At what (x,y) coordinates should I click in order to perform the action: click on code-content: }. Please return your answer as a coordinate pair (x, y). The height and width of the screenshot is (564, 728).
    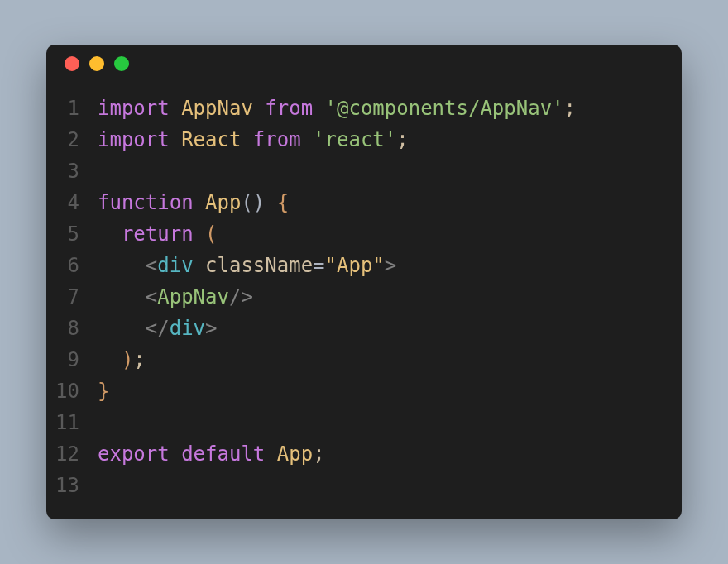
    Looking at the image, I should click on (390, 391).